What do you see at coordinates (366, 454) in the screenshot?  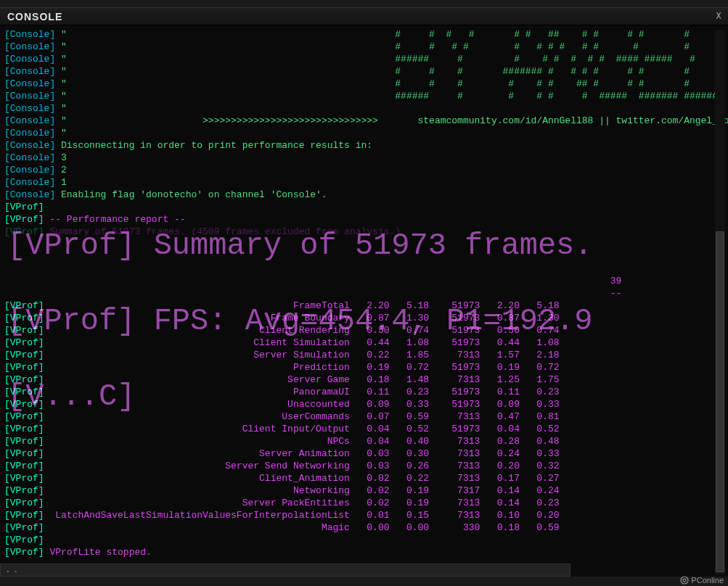 I see `prof-row: [VProf] Server Animation 0.03 0.30 7313 …` at bounding box center [366, 454].